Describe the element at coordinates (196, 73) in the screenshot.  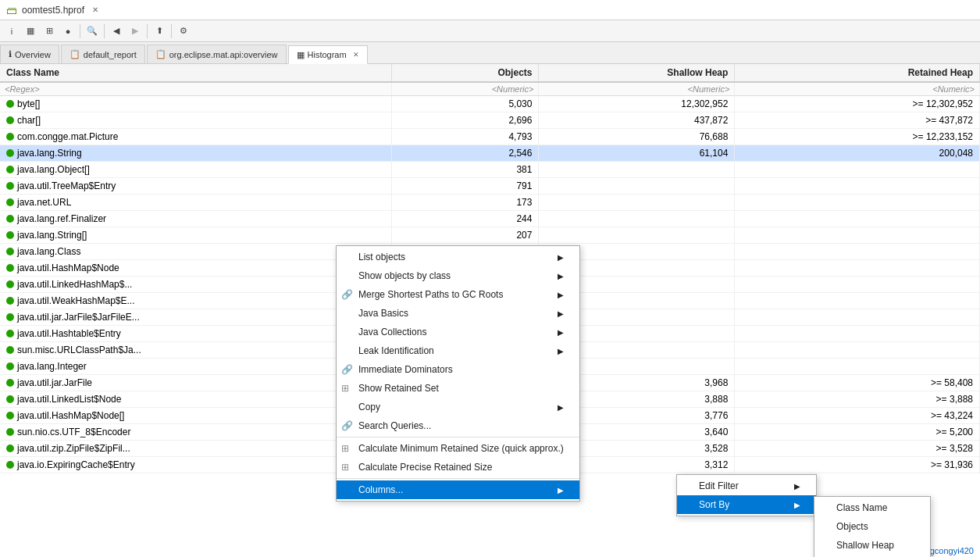
I see `col-header-class-name: Class Name` at that location.